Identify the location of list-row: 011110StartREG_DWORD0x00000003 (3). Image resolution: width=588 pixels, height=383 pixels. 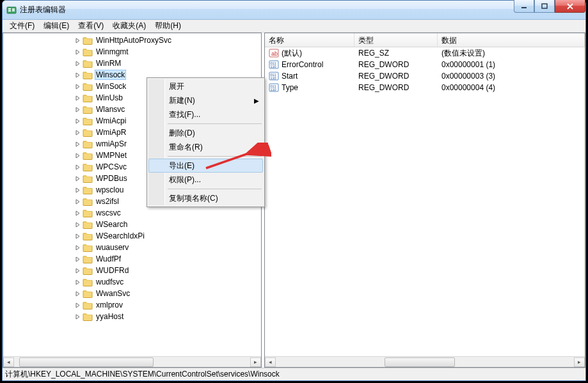
(425, 76).